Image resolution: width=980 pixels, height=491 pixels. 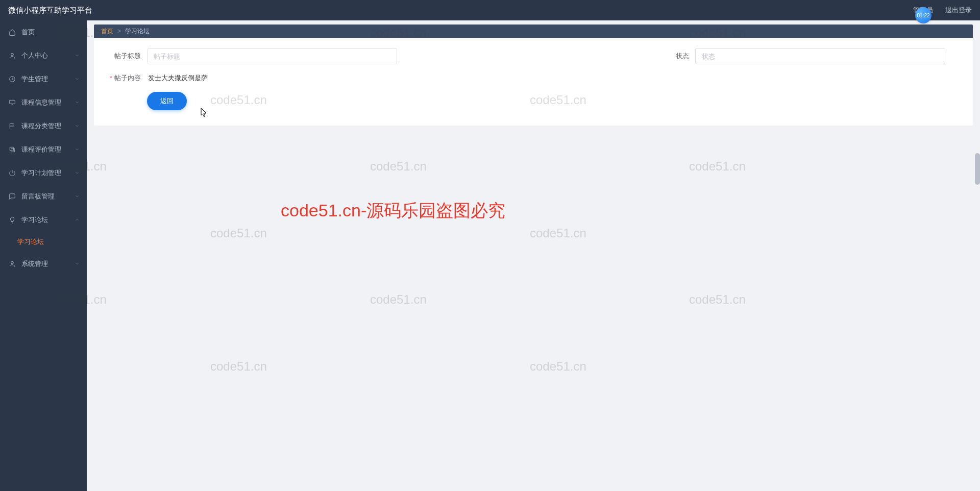 What do you see at coordinates (12, 103) in the screenshot?
I see `monitor-icon` at bounding box center [12, 103].